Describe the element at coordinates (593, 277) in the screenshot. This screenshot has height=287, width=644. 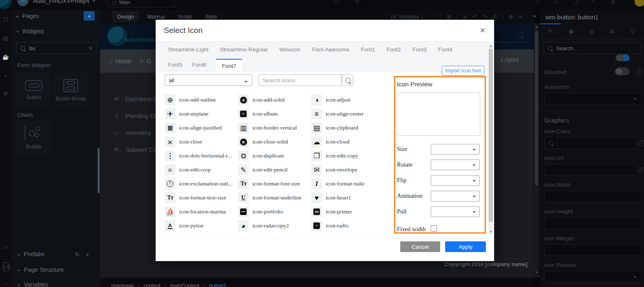
I see `icon-position-select` at that location.